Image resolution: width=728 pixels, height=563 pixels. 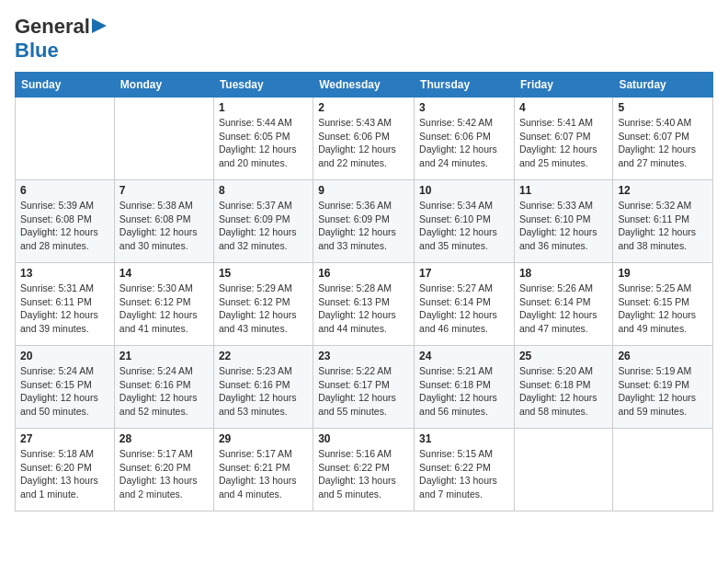 What do you see at coordinates (364, 475) in the screenshot?
I see `cell-content: Sunrise: 5:16 AM Sunset: 6:22 PM Dayligh…` at bounding box center [364, 475].